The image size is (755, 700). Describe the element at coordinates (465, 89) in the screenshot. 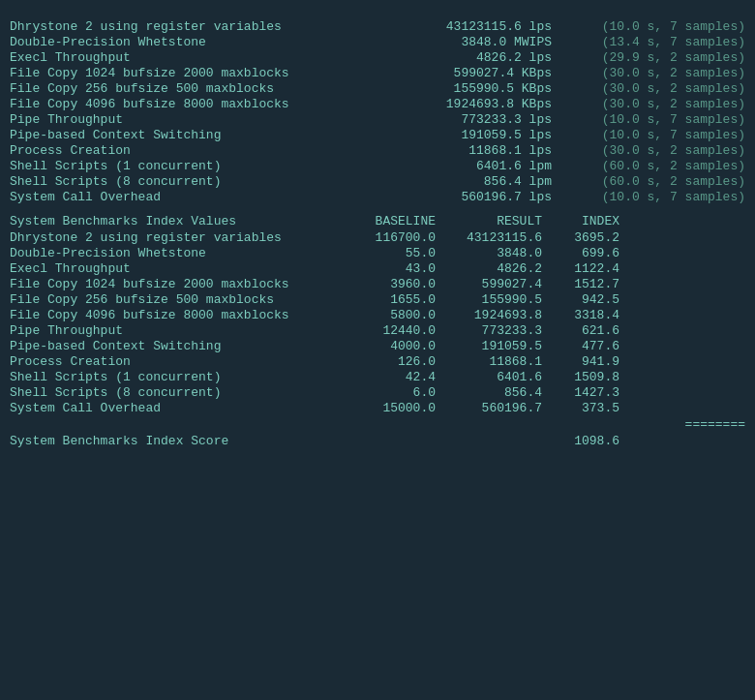

I see `bench-value: 155990.5 KBps` at that location.